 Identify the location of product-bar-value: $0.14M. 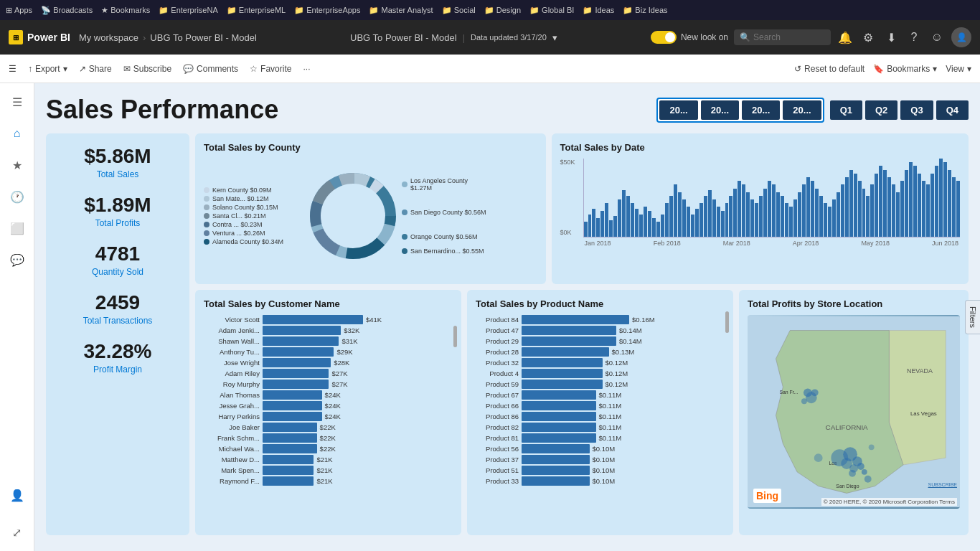
(631, 330).